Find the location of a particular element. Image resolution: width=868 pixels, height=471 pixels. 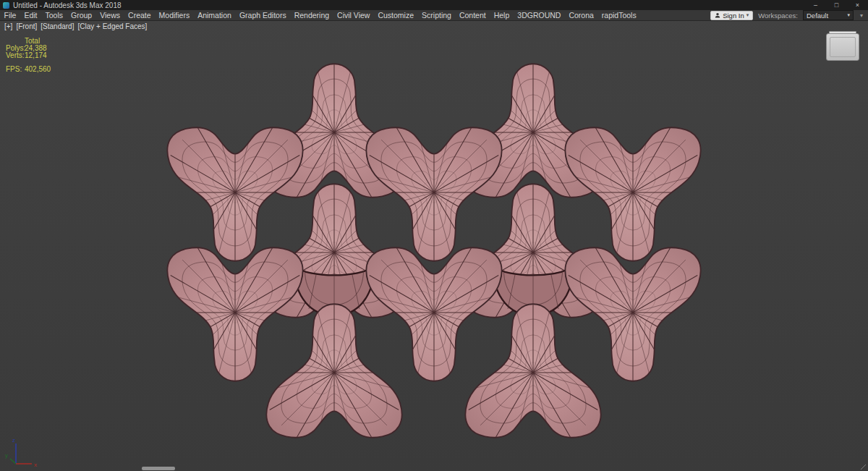

viewport-statistics: Total Polys:24,388 Verts:12,174 FPS:402,… is located at coordinates (28, 55).